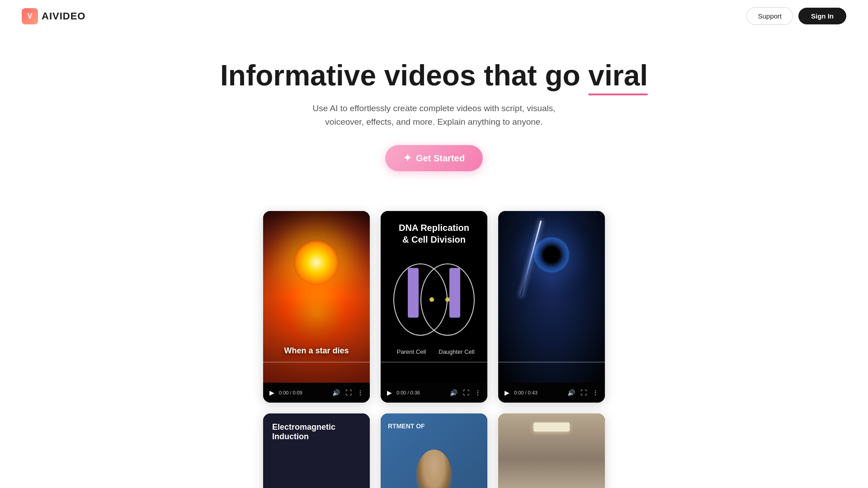  What do you see at coordinates (434, 307) in the screenshot?
I see `video-card-dna: DNA Replication & Cell Division Parent C…` at bounding box center [434, 307].